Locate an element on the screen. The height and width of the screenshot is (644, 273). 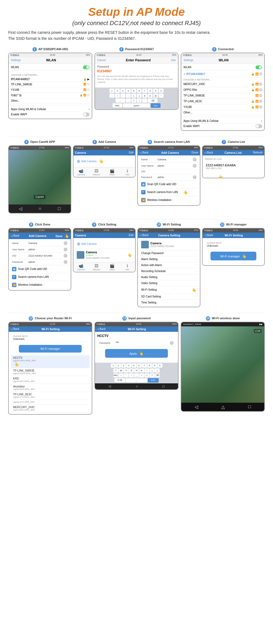
wlan-toggle-row: WLAN is located at coordinates (50, 68).